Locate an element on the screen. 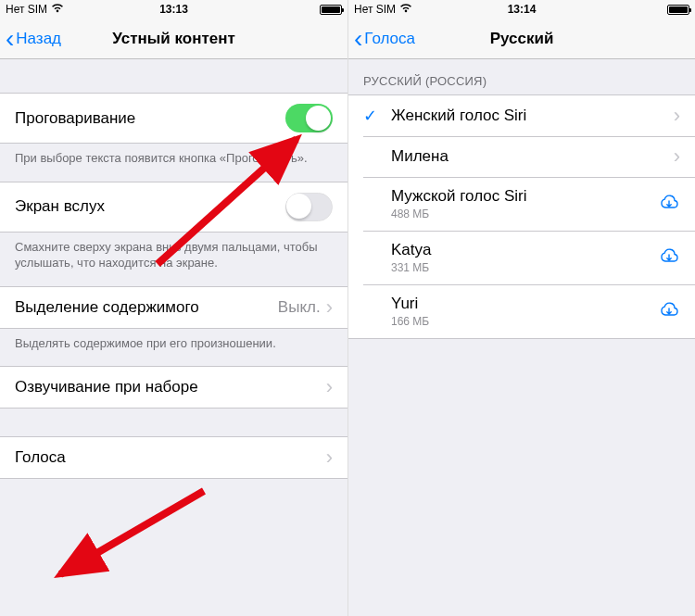  toggle-speak-selection is located at coordinates (310, 119).